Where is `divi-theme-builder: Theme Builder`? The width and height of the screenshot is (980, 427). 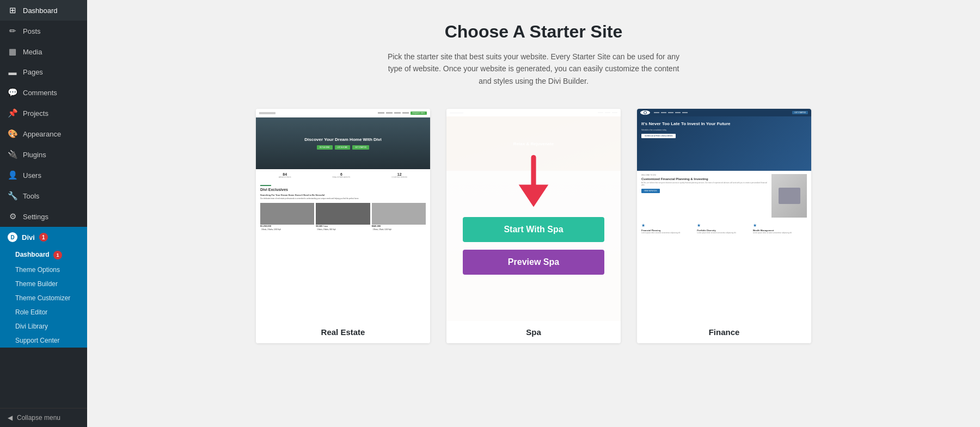
divi-theme-builder: Theme Builder is located at coordinates (44, 284).